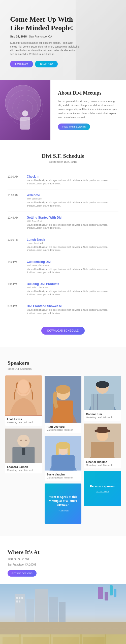 The width and height of the screenshot is (126, 644). I want to click on about-content: About Divi Meetups Lorem ipsum dolor sit…, so click(88, 110).